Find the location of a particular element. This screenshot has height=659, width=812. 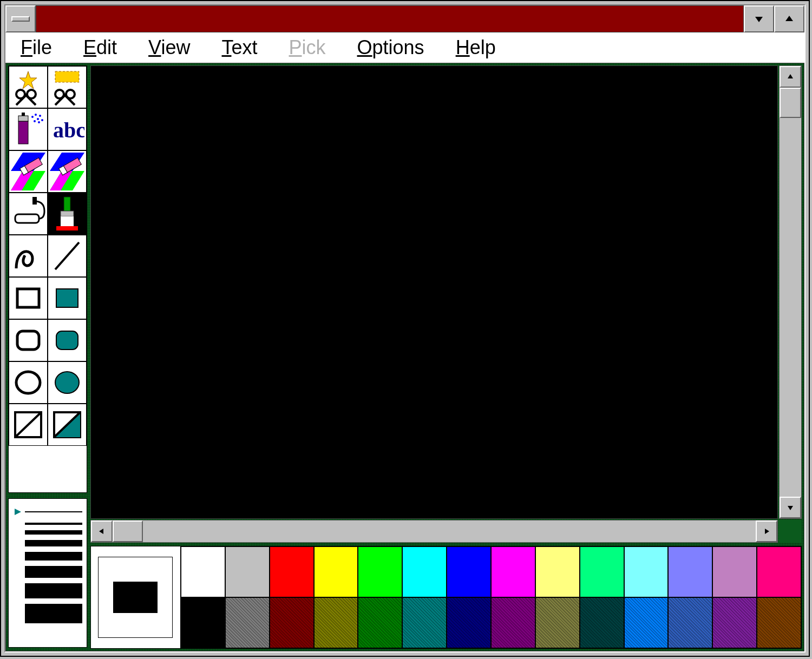

palette-swatch-r1-c2 is located at coordinates (292, 623).